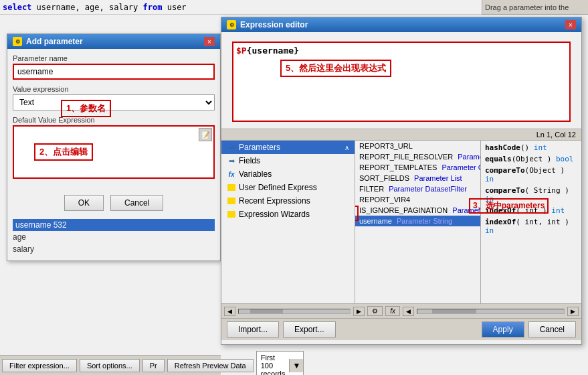 This screenshot has width=588, height=375. Describe the element at coordinates (418, 222) in the screenshot. I see `expr-list-panel: REPORT3_URL REPORT_FILE_RESOLVER Paramet…` at that location.